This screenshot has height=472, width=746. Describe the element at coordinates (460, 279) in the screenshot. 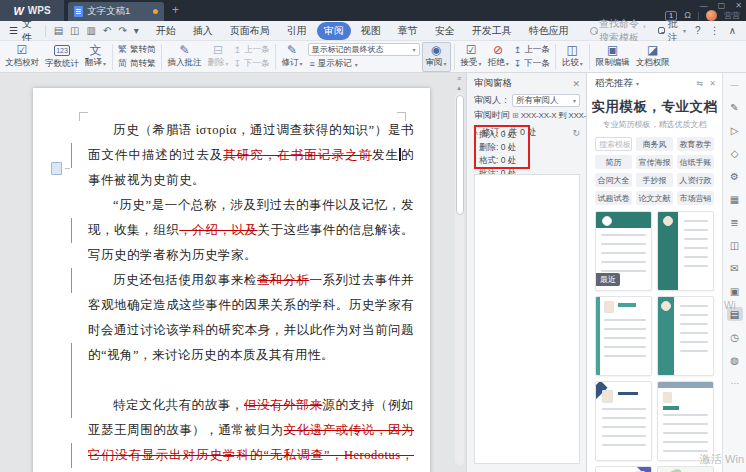

I see `vertical-scrollbar` at that location.